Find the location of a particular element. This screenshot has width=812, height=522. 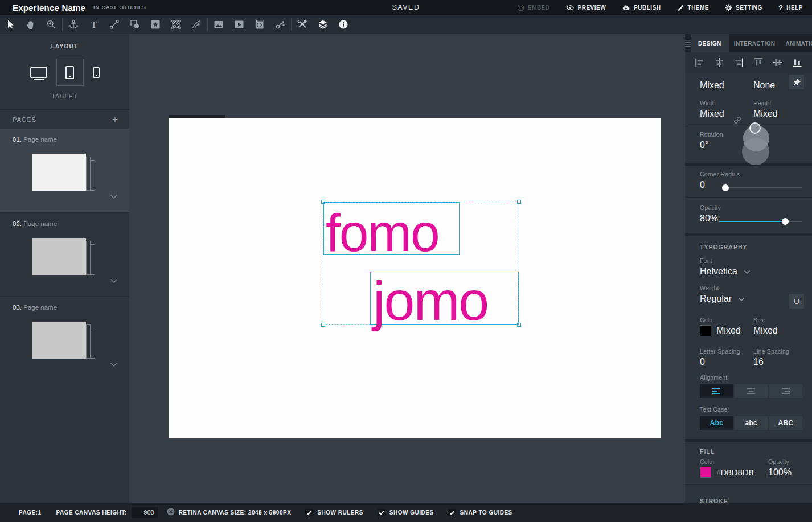

width-value: Mixed is located at coordinates (727, 114).